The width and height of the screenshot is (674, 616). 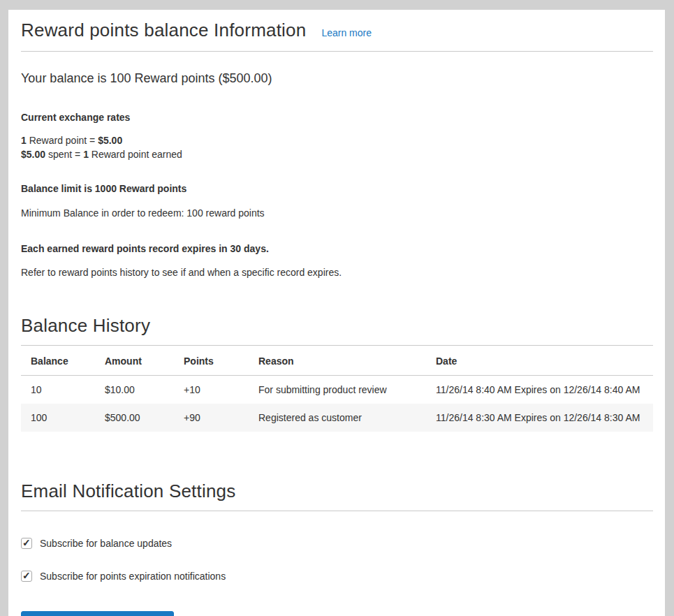 What do you see at coordinates (337, 576) in the screenshot?
I see `points-expiration-option: Subscribe for points expiration notifica…` at bounding box center [337, 576].